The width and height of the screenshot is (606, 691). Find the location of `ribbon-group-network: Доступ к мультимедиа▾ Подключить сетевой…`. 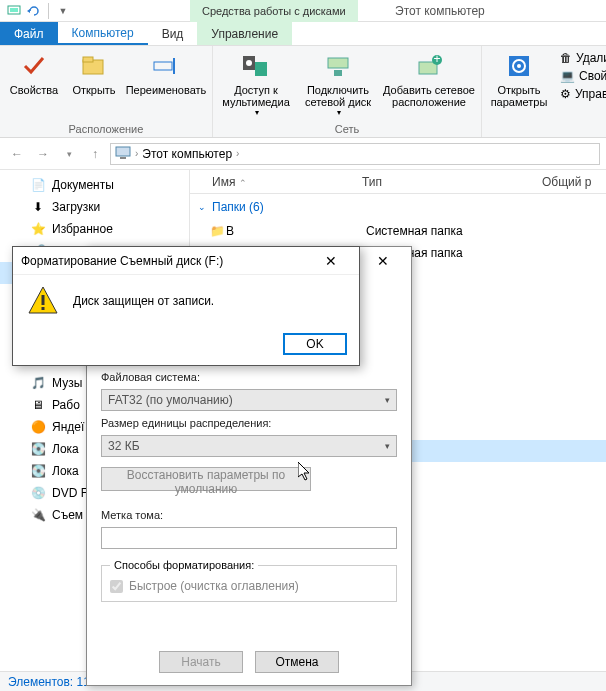

ribbon-group-network: Доступ к мультимедиа▾ Подключить сетевой… is located at coordinates (348, 92).